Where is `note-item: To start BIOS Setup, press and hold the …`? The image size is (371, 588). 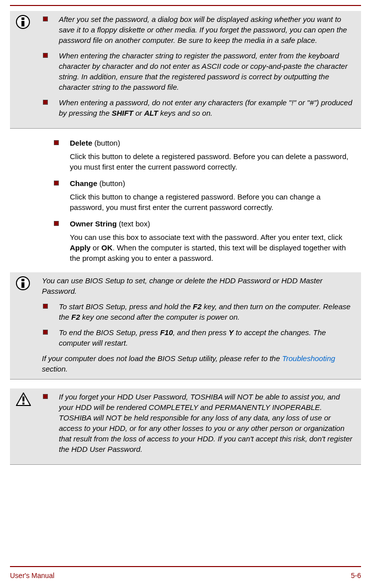 note-item: To start BIOS Setup, press and hold the … is located at coordinates (199, 312).